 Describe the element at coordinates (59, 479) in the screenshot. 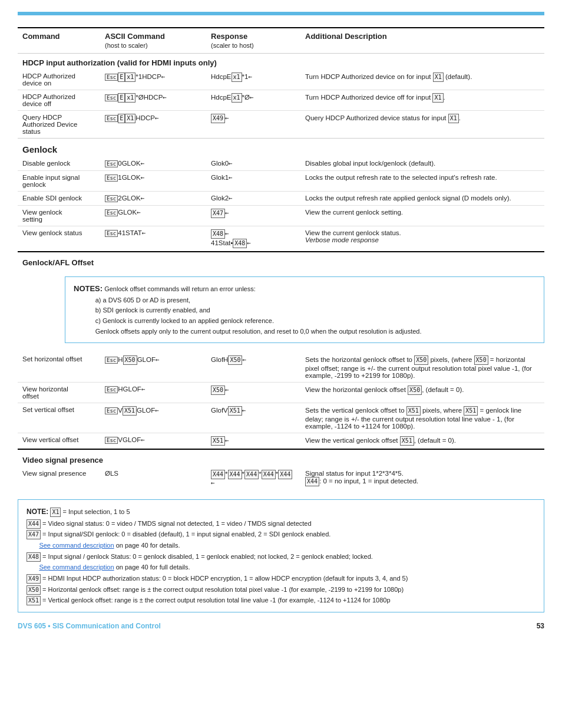

I see `cmd-label: View signal presence` at that location.